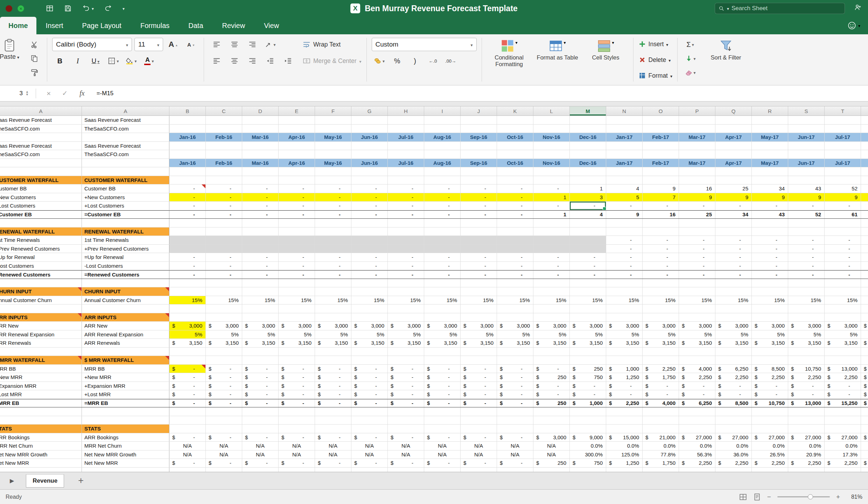 The image size is (868, 504). What do you see at coordinates (126, 180) in the screenshot?
I see `section-label: CUSTOMER WATERFALL` at bounding box center [126, 180].